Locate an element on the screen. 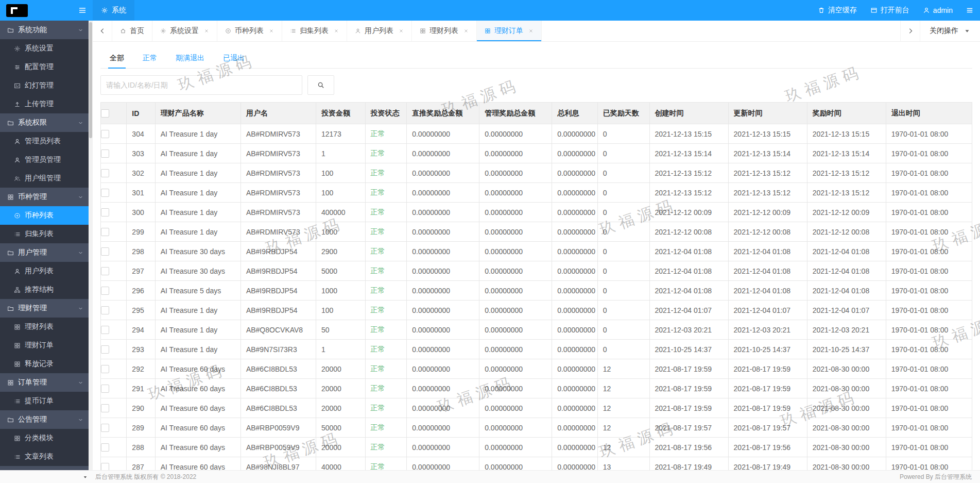 Image resolution: width=980 pixels, height=483 pixels. data-cell: 287 is located at coordinates (141, 464).